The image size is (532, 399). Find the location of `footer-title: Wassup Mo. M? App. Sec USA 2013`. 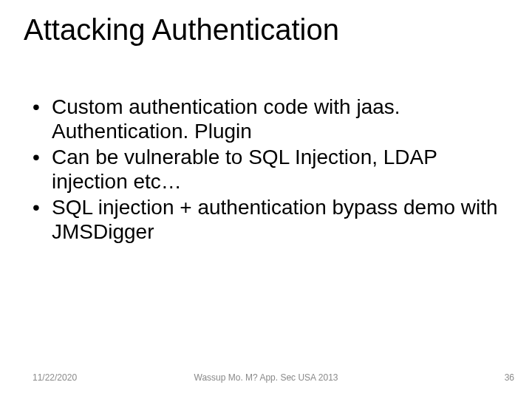

footer-title: Wassup Mo. M? App. Sec USA 2013 is located at coordinates (266, 378).